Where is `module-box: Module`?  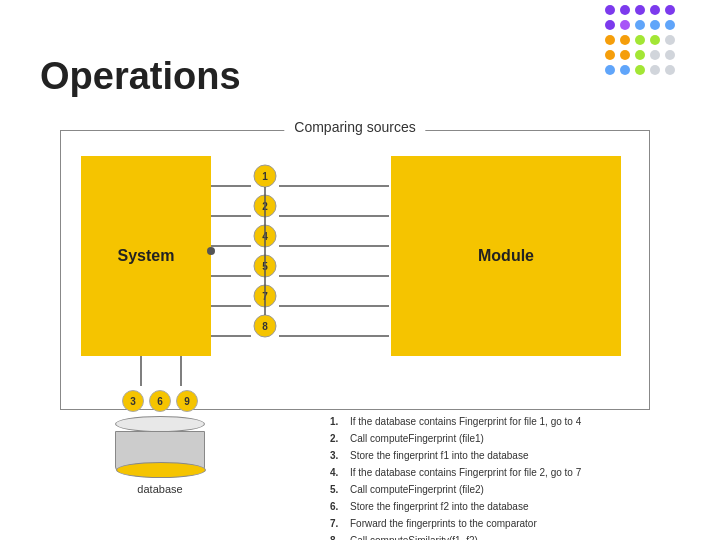
module-box: Module is located at coordinates (506, 256).